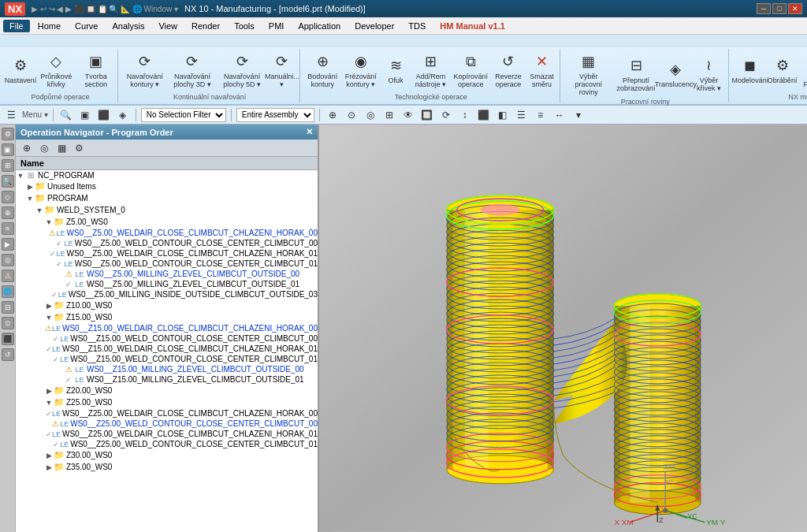 The width and height of the screenshot is (807, 532). What do you see at coordinates (167, 402) in the screenshot?
I see `tree-item-z25_ws0: ▼📁Z25.00_WS0` at bounding box center [167, 402].